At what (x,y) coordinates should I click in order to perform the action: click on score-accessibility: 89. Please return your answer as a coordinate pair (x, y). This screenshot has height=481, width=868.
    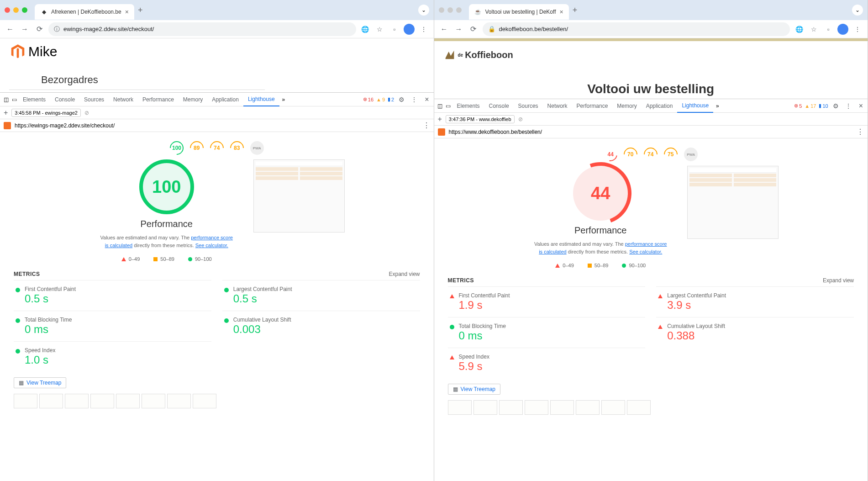
    Looking at the image, I should click on (197, 148).